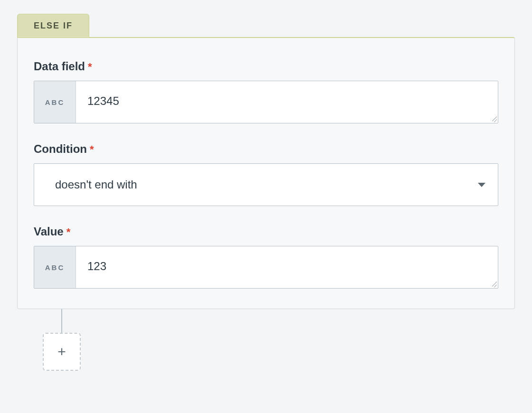 This screenshot has width=532, height=413. Describe the element at coordinates (266, 149) in the screenshot. I see `field-condition-label: Condition *` at that location.